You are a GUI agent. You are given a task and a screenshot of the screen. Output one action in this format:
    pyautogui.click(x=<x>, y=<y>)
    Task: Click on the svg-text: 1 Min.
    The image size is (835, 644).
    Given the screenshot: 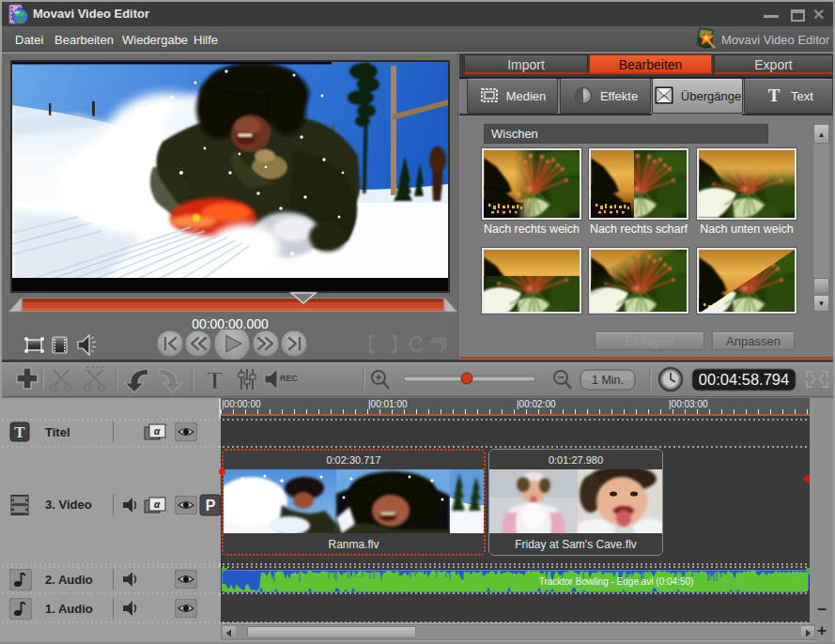 What is the action you would take?
    pyautogui.click(x=608, y=380)
    